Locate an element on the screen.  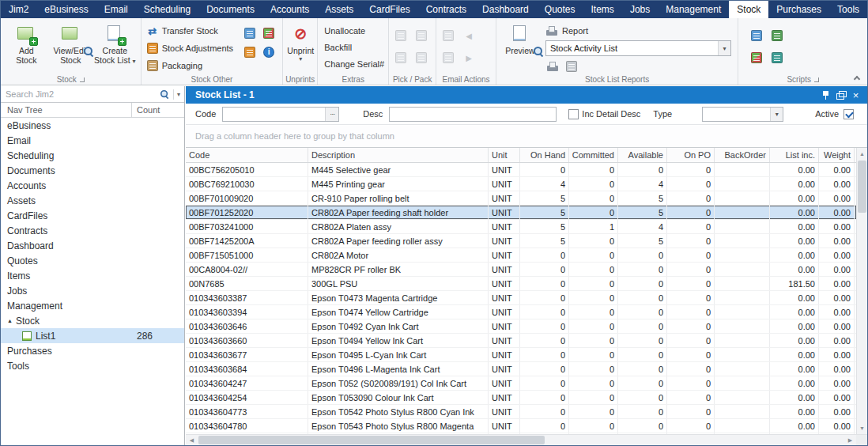
add-stock-button: Add Stock is located at coordinates (26, 47).